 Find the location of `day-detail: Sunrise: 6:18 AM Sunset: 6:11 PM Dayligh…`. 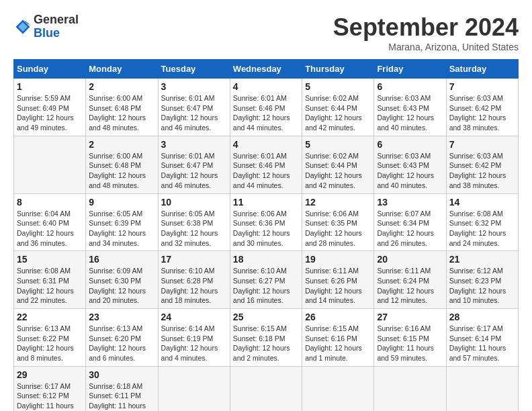

day-detail: Sunrise: 6:18 AM Sunset: 6:11 PM Dayligh… is located at coordinates (122, 396).